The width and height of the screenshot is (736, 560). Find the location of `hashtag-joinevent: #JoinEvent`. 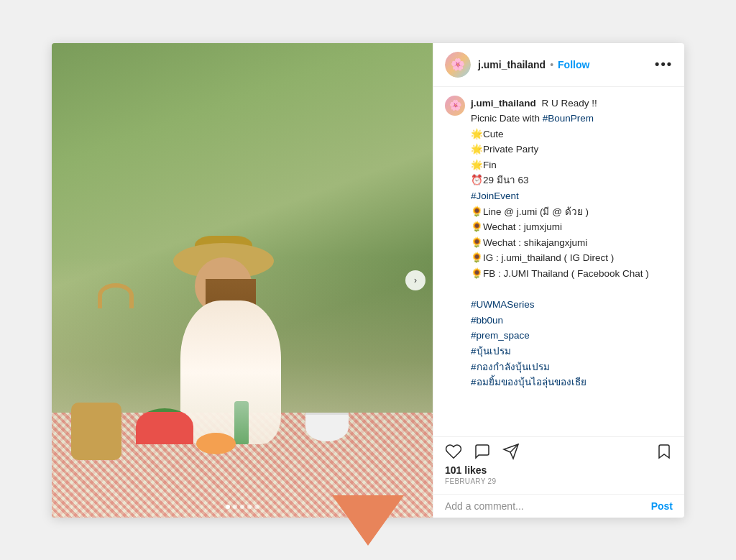

hashtag-joinevent: #JoinEvent is located at coordinates (494, 196).